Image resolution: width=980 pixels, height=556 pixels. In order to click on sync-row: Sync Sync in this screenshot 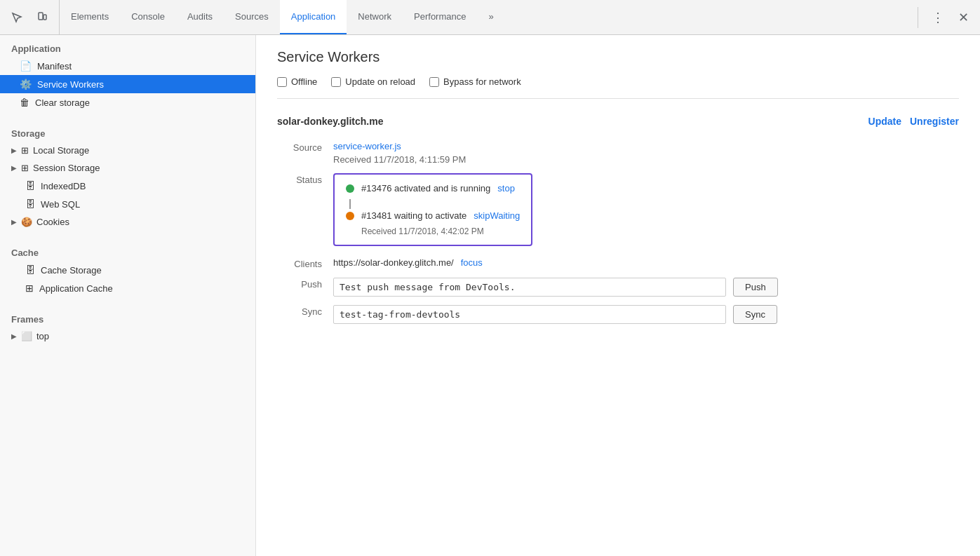, I will do `click(618, 314)`.